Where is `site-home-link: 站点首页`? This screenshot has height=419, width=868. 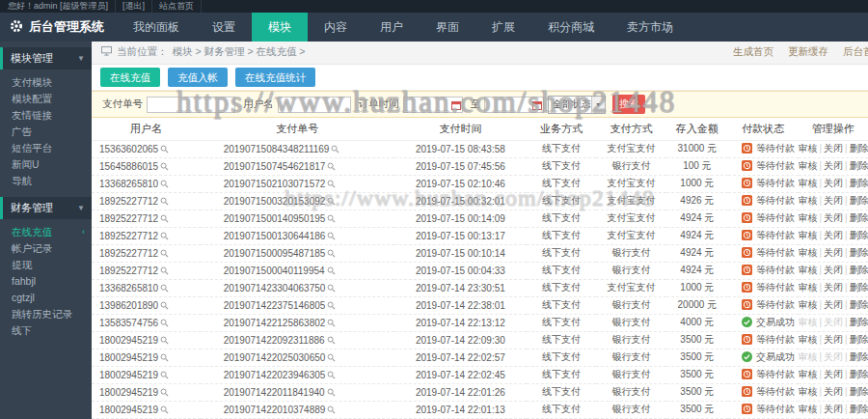
site-home-link: 站点首页 is located at coordinates (177, 6).